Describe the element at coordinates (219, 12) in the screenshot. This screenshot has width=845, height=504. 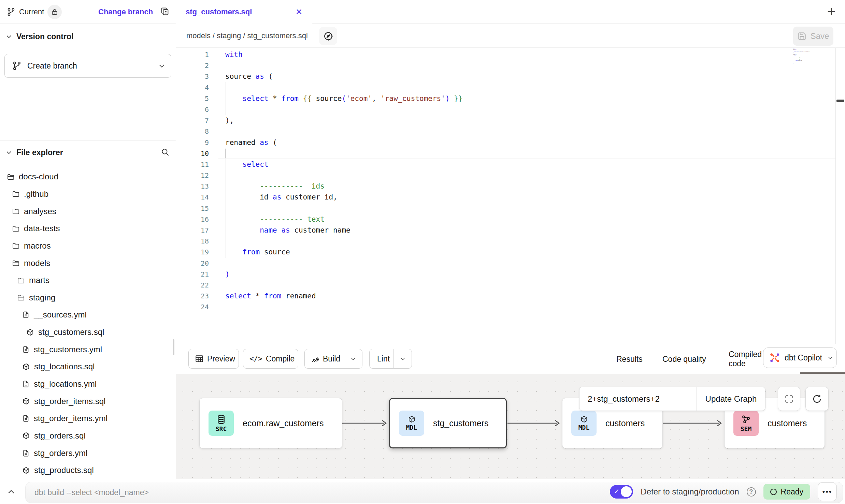
I see `tab-title: stg_customers.sql` at that location.